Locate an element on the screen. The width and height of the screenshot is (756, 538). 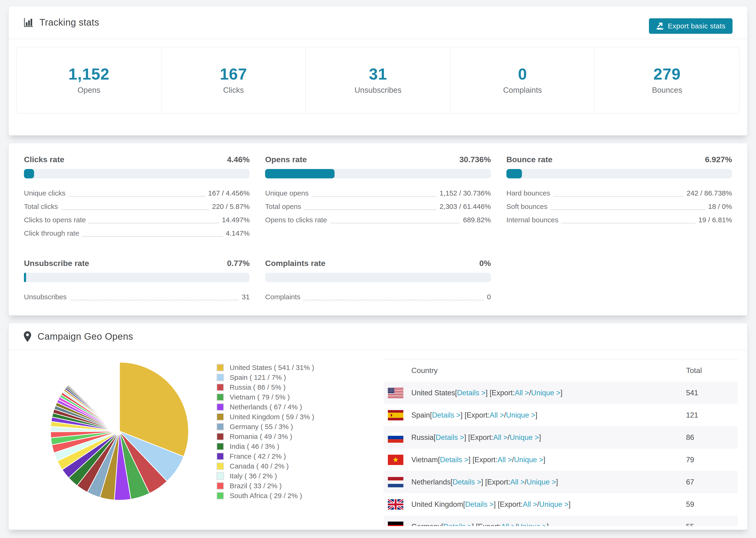
legend-swatch-united-states is located at coordinates (220, 368).